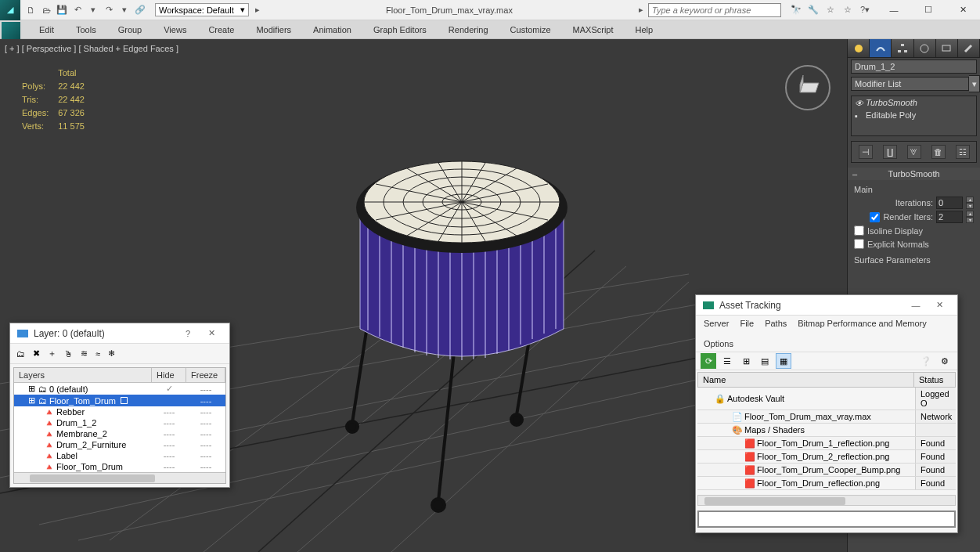  I want to click on search-input, so click(715, 10).